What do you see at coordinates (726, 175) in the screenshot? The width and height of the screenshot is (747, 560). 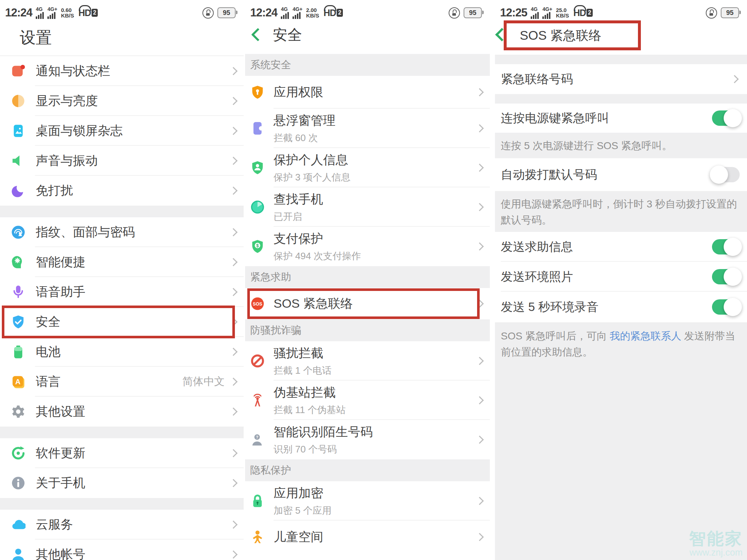 I see `auto-dial-toggle` at bounding box center [726, 175].